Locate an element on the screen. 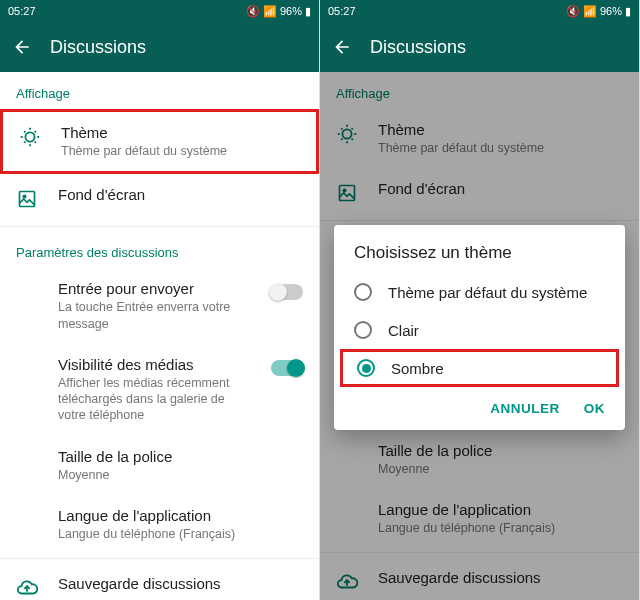  item-enter: Entrée pour envoyer La touche Entrée env… is located at coordinates (160, 306).